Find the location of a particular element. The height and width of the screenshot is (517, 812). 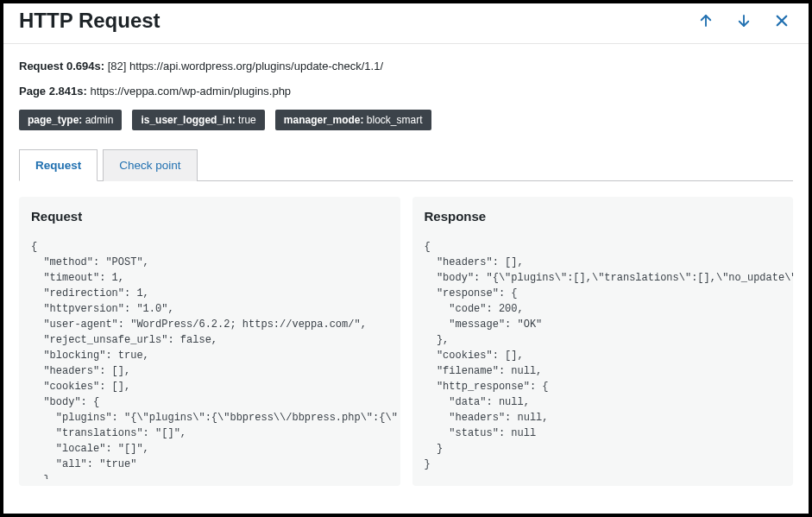

close-button is located at coordinates (782, 21).